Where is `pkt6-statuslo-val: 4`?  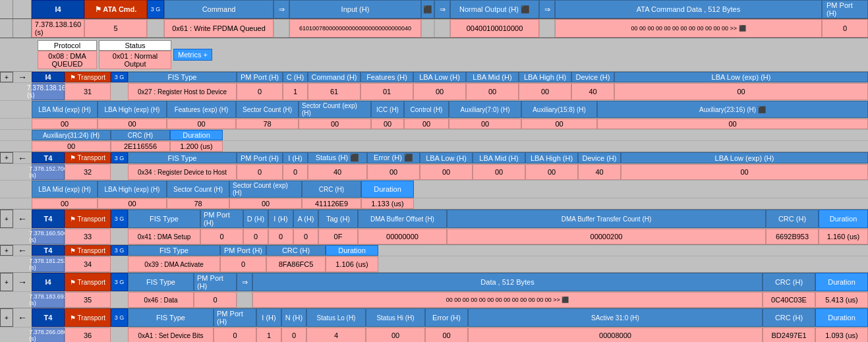 pkt6-statuslo-val: 4 is located at coordinates (336, 335).